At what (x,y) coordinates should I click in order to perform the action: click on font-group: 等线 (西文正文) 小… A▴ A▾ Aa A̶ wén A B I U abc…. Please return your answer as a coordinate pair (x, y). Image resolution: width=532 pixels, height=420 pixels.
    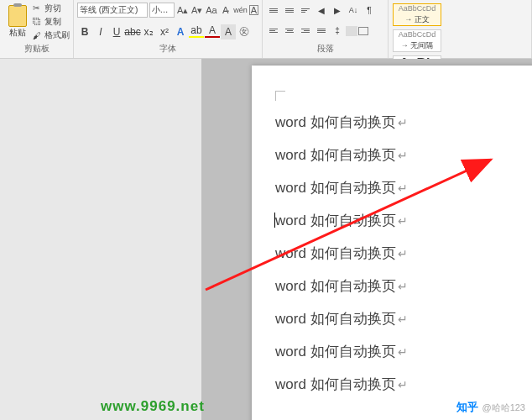
    Looking at the image, I should click on (168, 29).